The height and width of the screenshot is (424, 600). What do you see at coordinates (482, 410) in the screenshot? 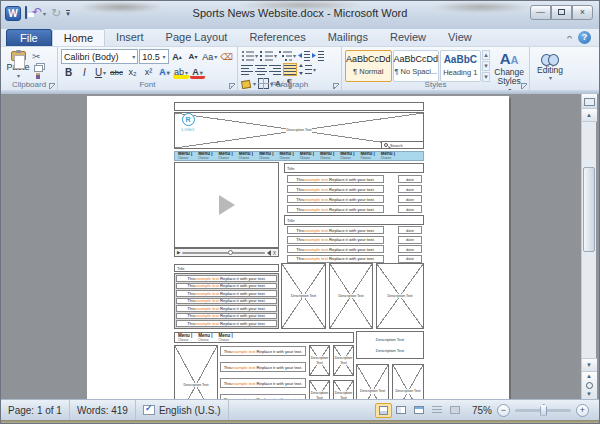
I see `zoom-level: 75%` at bounding box center [482, 410].